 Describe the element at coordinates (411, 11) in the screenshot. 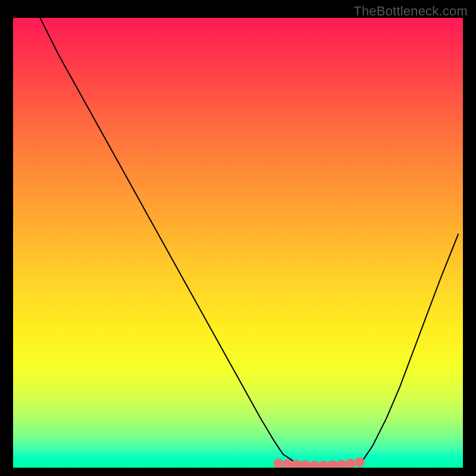

I see `watermark-text: TheBottleneck.com` at that location.